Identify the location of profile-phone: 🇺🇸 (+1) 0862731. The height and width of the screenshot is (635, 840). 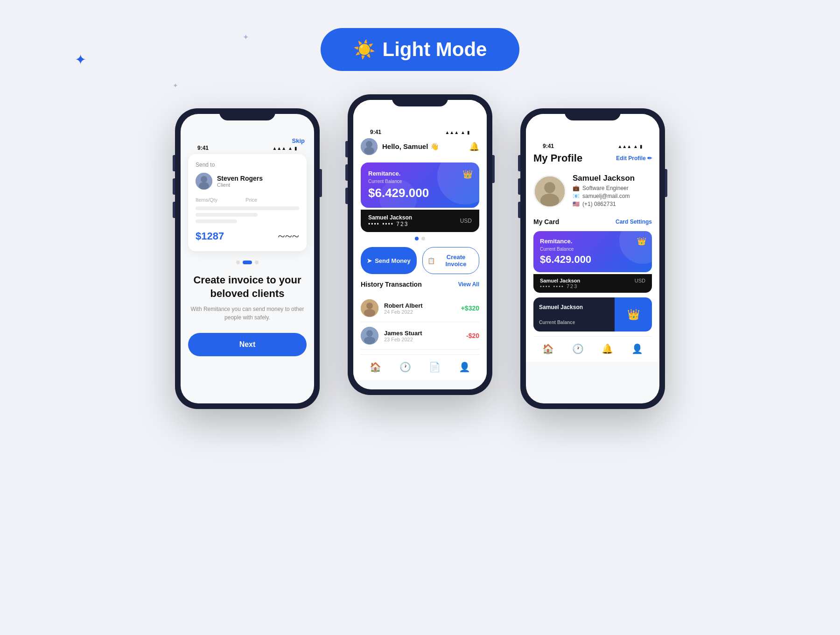
(612, 204).